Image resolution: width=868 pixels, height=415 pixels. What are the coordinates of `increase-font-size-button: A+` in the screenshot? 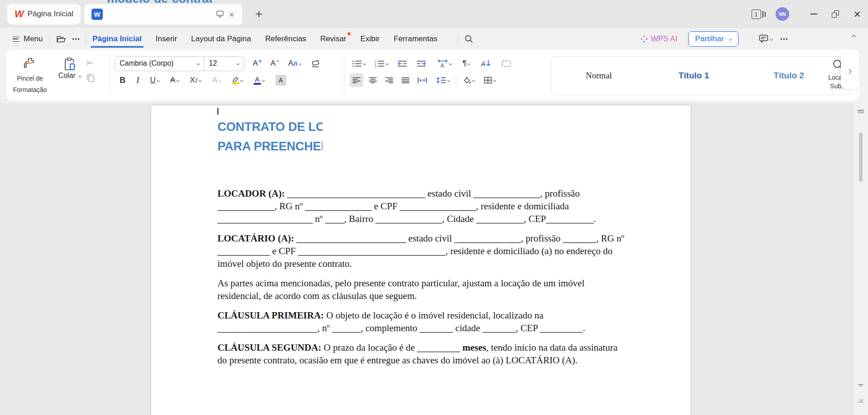 It's located at (257, 63).